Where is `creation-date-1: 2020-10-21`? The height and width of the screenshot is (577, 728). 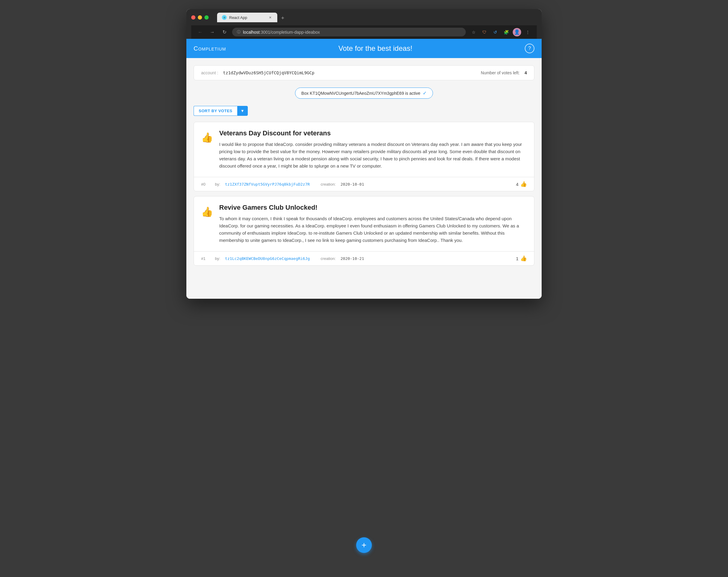
creation-date-1: 2020-10-21 is located at coordinates (352, 258).